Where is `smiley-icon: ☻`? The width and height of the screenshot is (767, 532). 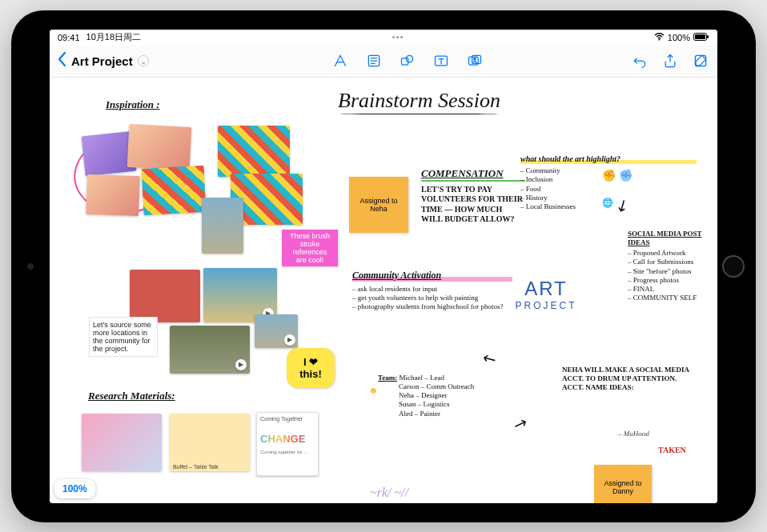
smiley-icon: ☻ is located at coordinates (373, 390).